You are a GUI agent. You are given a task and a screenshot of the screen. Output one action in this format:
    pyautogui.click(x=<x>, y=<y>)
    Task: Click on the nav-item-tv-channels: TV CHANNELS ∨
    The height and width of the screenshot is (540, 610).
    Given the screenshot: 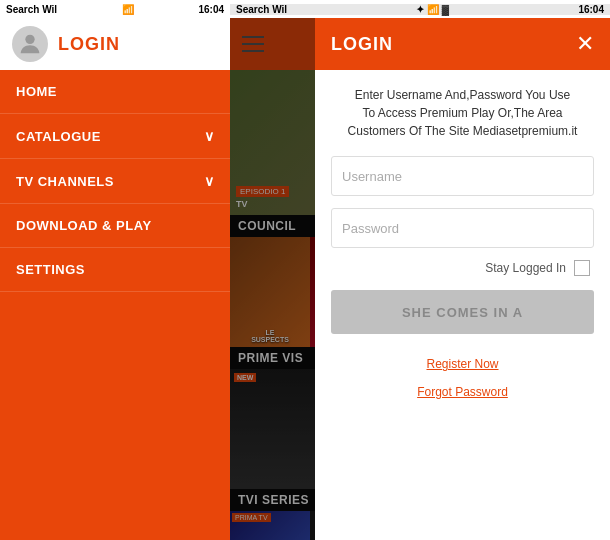 What is the action you would take?
    pyautogui.click(x=115, y=182)
    